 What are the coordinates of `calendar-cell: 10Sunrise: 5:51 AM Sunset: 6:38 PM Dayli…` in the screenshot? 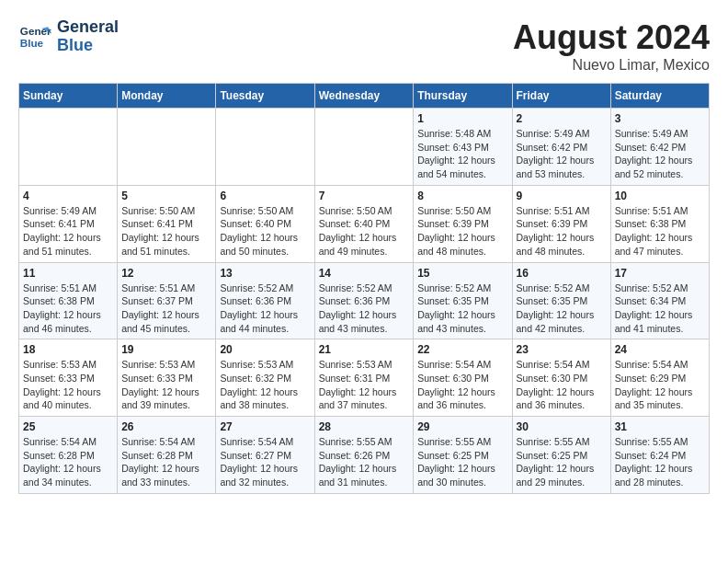 It's located at (660, 224).